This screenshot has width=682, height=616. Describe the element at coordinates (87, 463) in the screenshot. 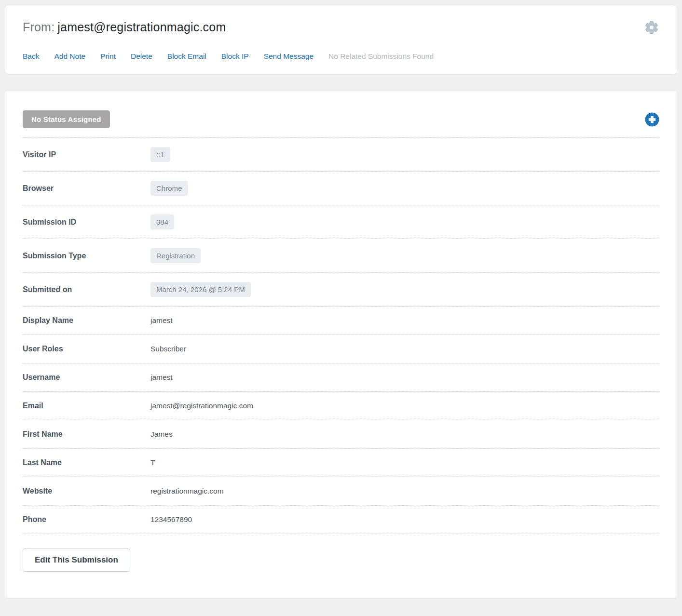

I see `field-label: Last Name` at that location.